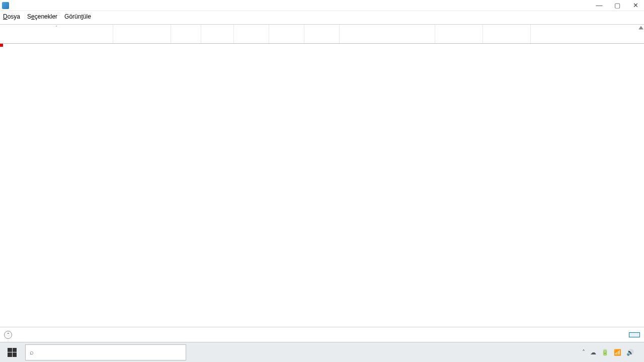 This screenshot has height=362, width=644. What do you see at coordinates (142, 34) in the screenshot?
I see `col-status` at bounding box center [142, 34].